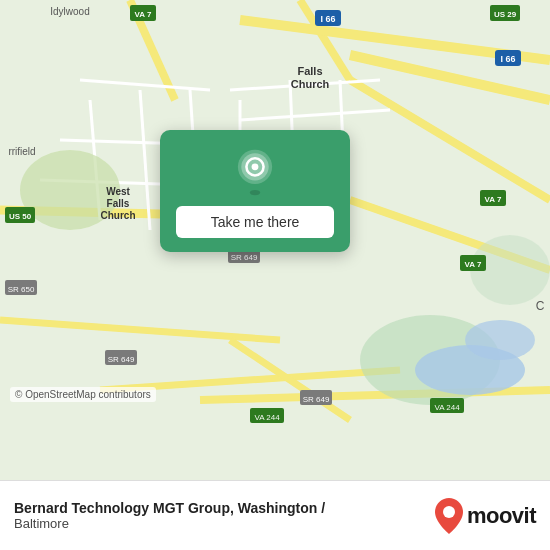  What do you see at coordinates (255, 222) in the screenshot?
I see `take-me-there-button: Take me there` at bounding box center [255, 222].